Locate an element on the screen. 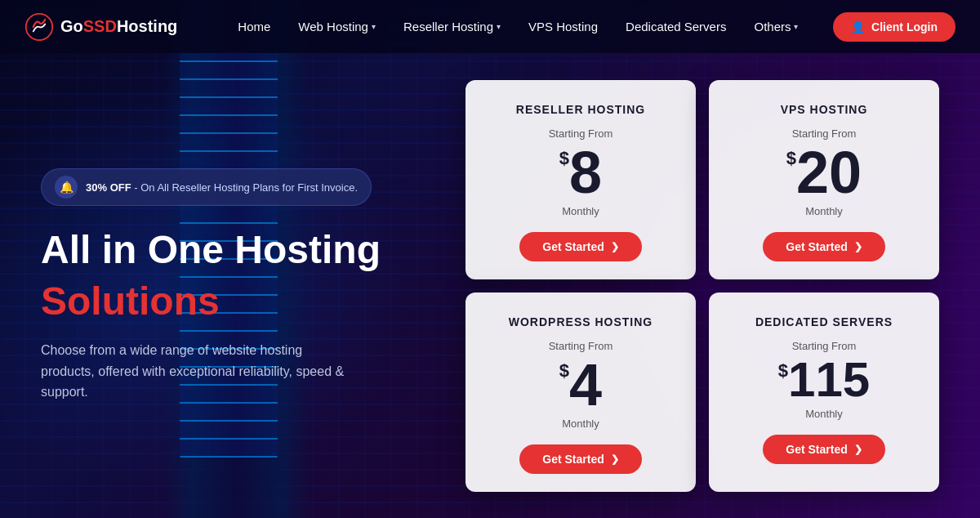 The width and height of the screenshot is (980, 518). card-dedicated-starting: Starting From is located at coordinates (825, 346).